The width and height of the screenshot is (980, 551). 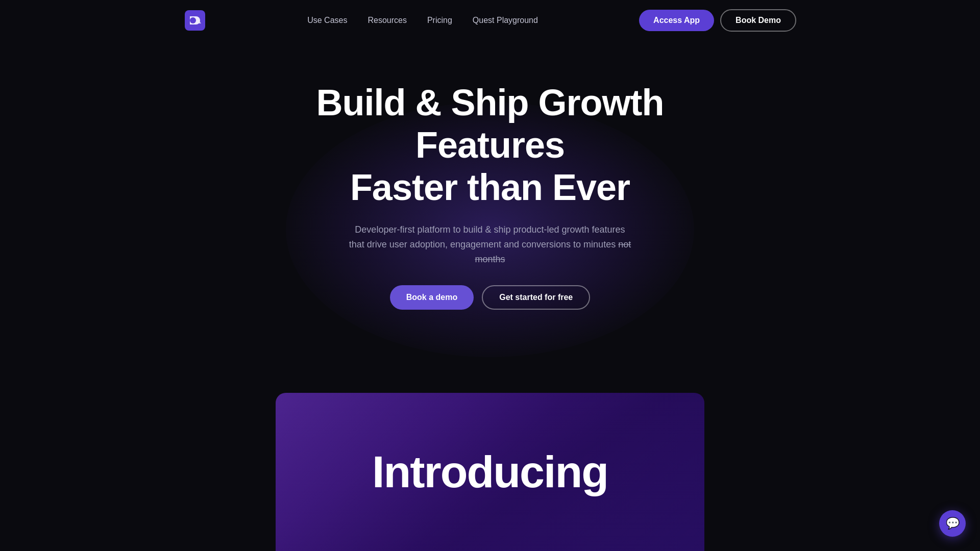 What do you see at coordinates (490, 472) in the screenshot?
I see `dashboard-preview-card: Introducing` at bounding box center [490, 472].